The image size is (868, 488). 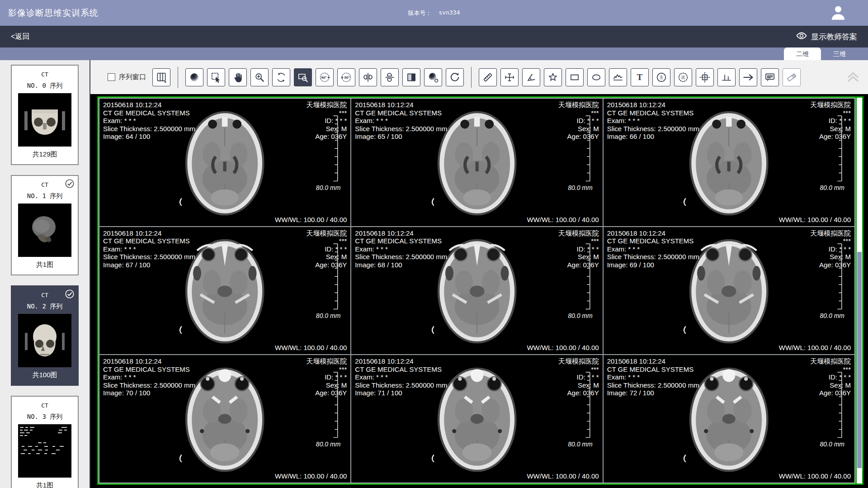 I want to click on rotate-90-ccw-button: 90°, so click(x=325, y=77).